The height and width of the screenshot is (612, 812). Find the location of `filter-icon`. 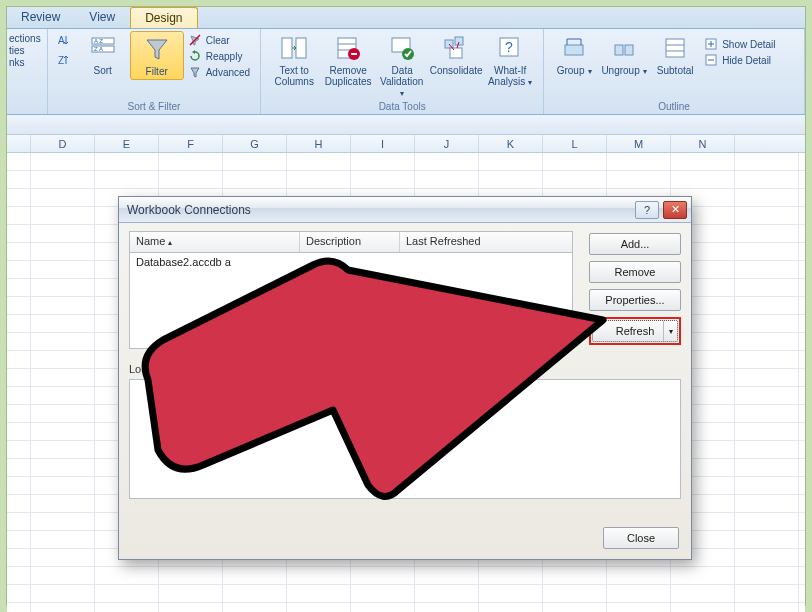

filter-icon is located at coordinates (157, 49).